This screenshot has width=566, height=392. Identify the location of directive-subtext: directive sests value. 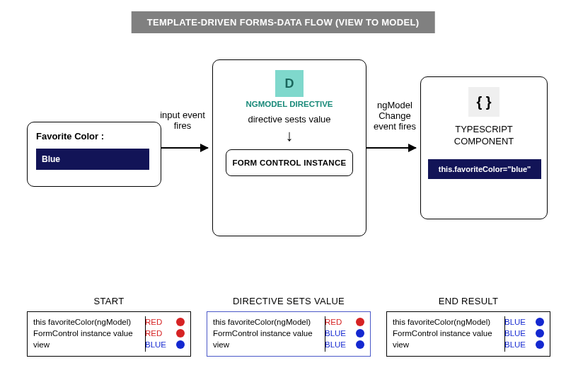
(289, 120).